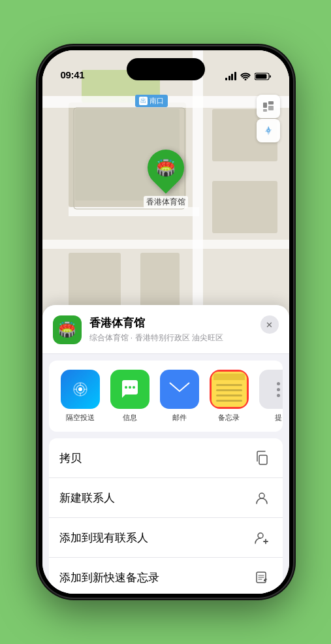 This screenshot has width=331, height=644. What do you see at coordinates (245, 76) in the screenshot?
I see `wifi-icon` at bounding box center [245, 76].